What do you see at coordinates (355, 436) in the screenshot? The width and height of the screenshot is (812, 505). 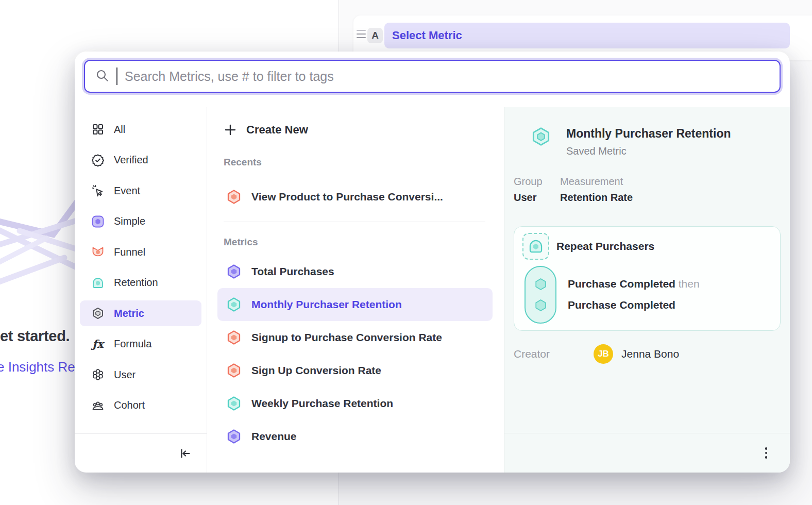 I see `metric-row-revenue: Revenue` at bounding box center [355, 436].